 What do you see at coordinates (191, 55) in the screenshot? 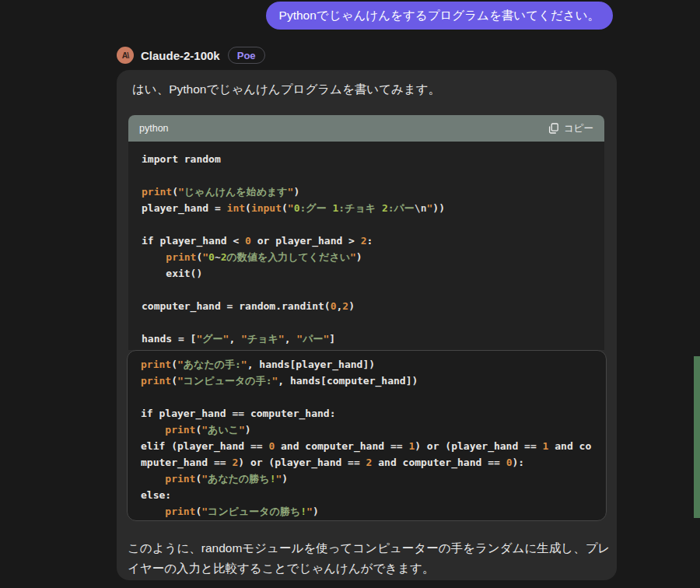
I see `bot-header: A\ Claude-2-100k Poe` at bounding box center [191, 55].